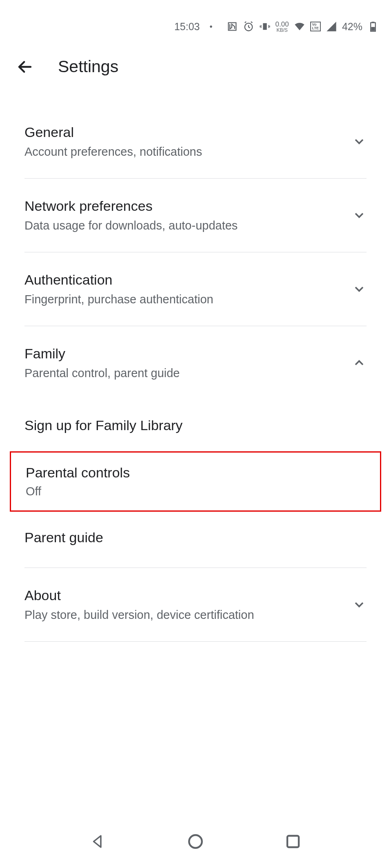 This screenshot has height=868, width=391. What do you see at coordinates (196, 141) in the screenshot?
I see `settings-item-general: General Account preferences, notificatio…` at bounding box center [196, 141].